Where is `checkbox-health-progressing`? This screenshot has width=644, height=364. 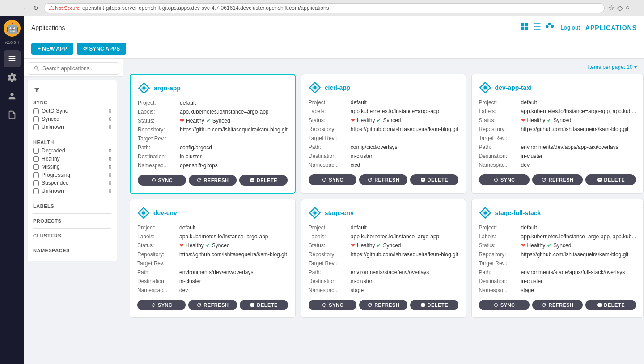
checkbox-health-progressing is located at coordinates (36, 175).